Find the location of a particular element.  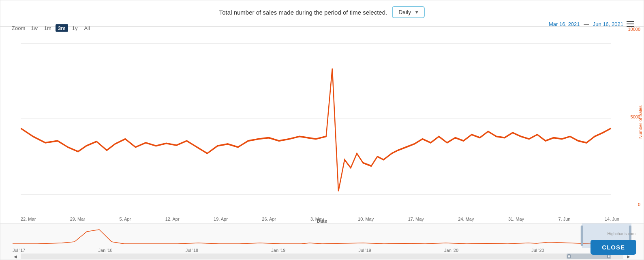

chart-header: Total number of sales made during the pe… is located at coordinates (322, 11).